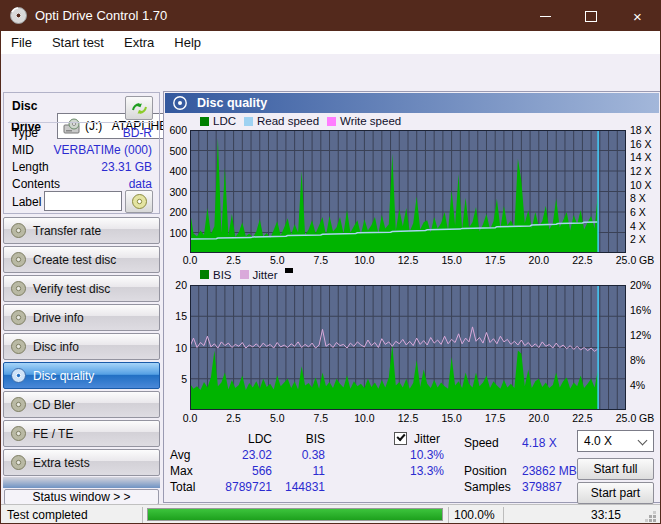  What do you see at coordinates (616, 493) in the screenshot?
I see `start-part-button: Start part` at bounding box center [616, 493].